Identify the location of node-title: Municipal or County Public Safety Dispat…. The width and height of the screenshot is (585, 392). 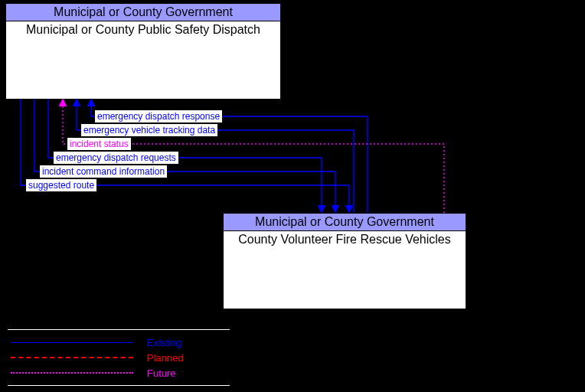
(143, 30).